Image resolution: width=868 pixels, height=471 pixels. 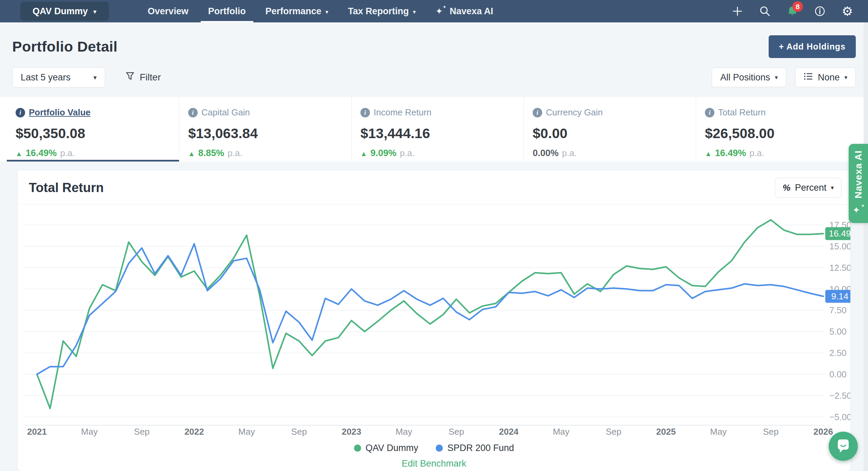 I want to click on unit-selector-dropdown: % Percent ▾, so click(x=808, y=188).